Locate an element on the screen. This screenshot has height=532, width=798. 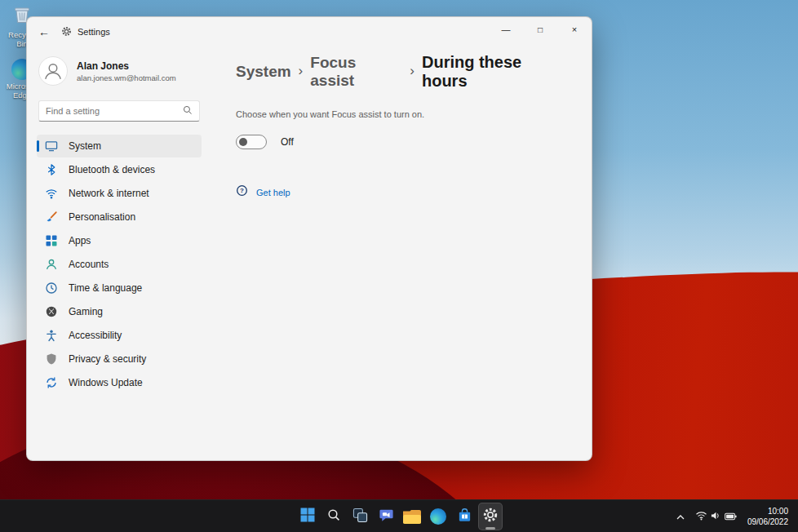
clock: 10:00 09/06/2022 is located at coordinates (768, 517).